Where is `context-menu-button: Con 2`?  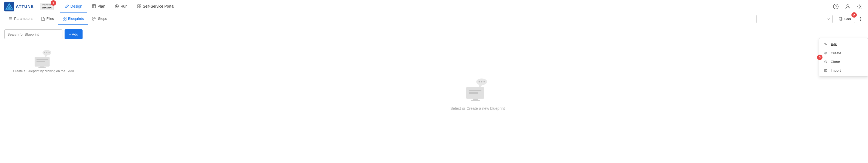
context-menu-button: Con 2 is located at coordinates (845, 19).